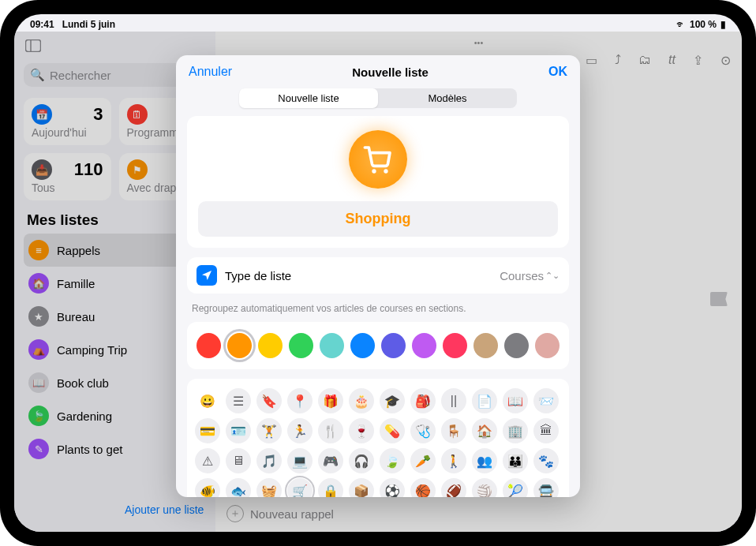 The width and height of the screenshot is (756, 546). I want to click on ok-button: OK, so click(558, 72).